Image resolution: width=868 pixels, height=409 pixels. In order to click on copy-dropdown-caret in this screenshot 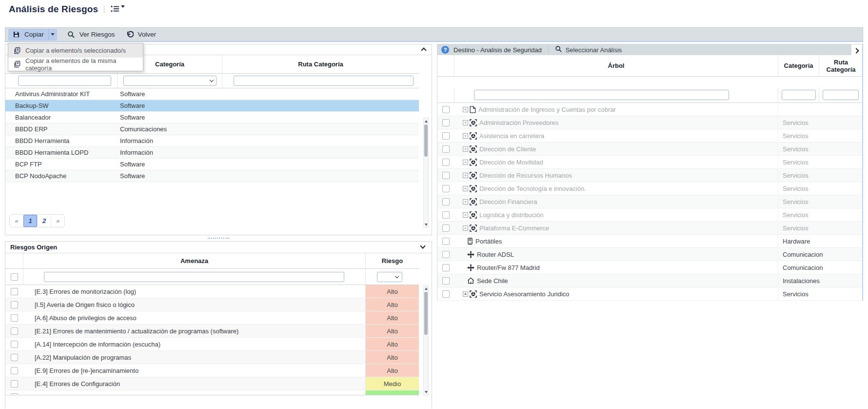, I will do `click(53, 35)`.